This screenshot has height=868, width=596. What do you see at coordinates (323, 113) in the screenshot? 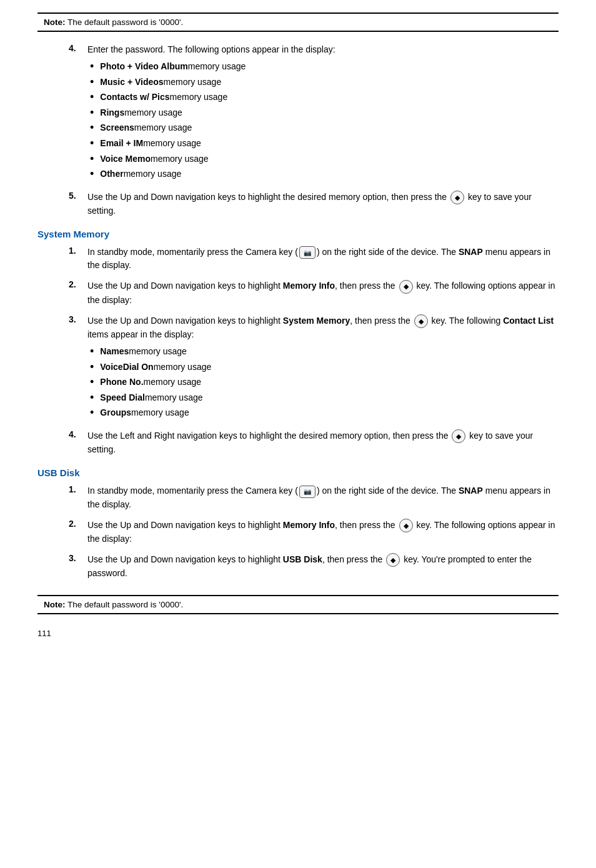
I see `step4-content: Enter the password. The following option…` at bounding box center [323, 113].